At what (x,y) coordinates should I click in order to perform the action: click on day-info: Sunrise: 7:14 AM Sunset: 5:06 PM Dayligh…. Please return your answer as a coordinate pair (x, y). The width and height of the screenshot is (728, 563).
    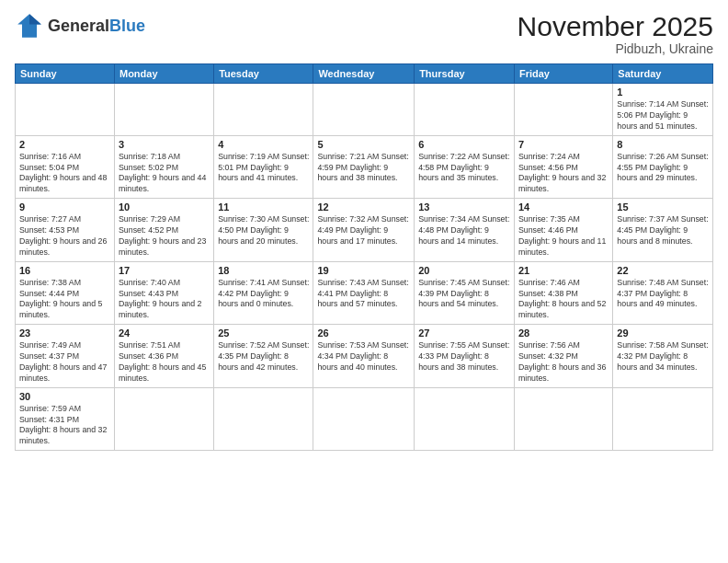
    Looking at the image, I should click on (663, 116).